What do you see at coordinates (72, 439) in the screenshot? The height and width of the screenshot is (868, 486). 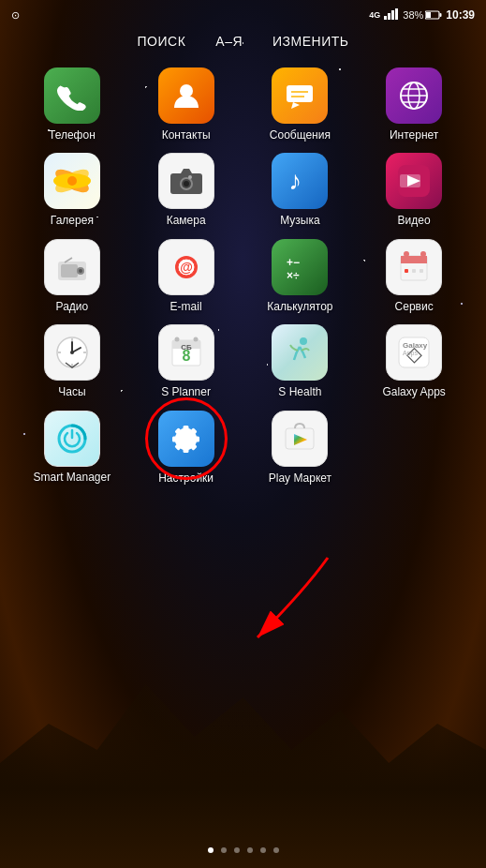 I see `smartmanager-icon` at bounding box center [72, 439].